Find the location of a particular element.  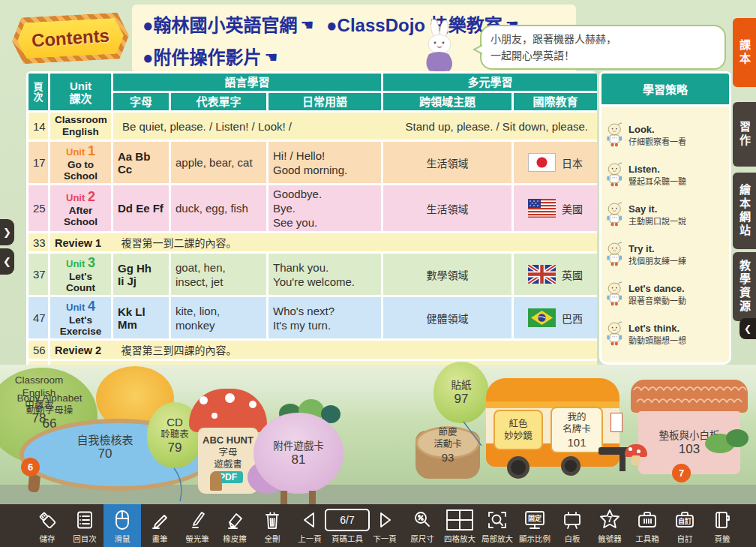

usa-flag-icon is located at coordinates (542, 209).